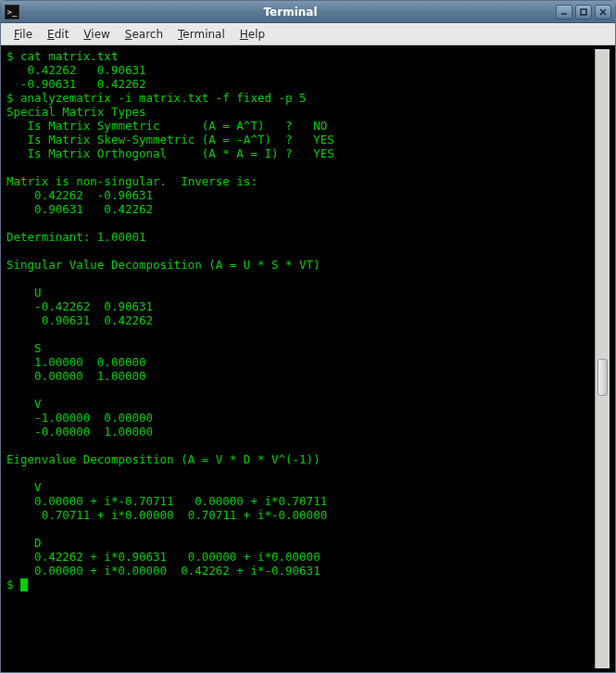 Image resolution: width=616 pixels, height=673 pixels. I want to click on scrollbar-thumb, so click(602, 377).